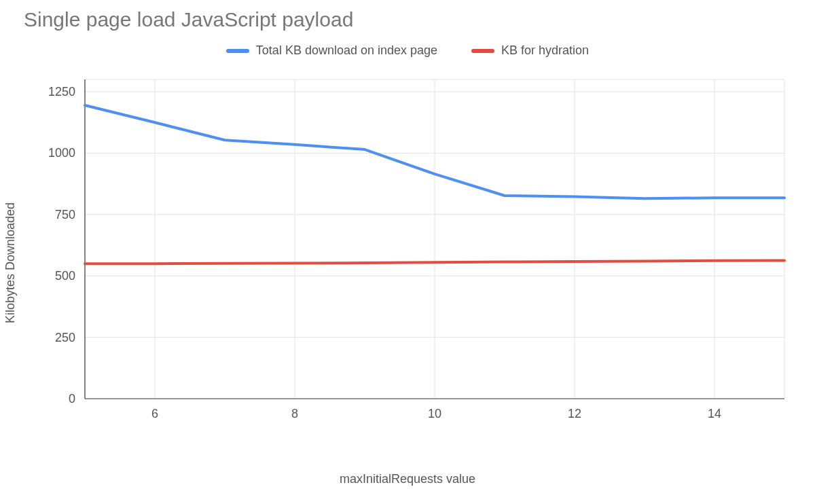 The height and width of the screenshot is (504, 815). What do you see at coordinates (575, 414) in the screenshot?
I see `svg-text: 12` at bounding box center [575, 414].